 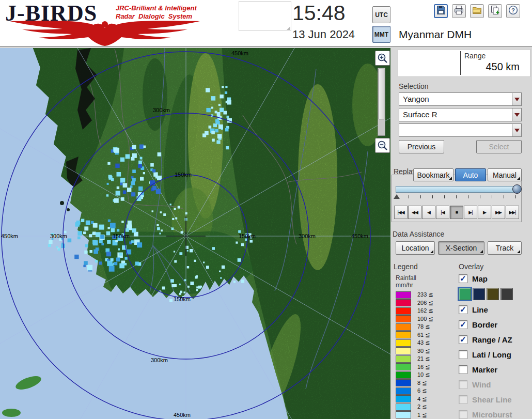 I want to click on legend-row: 100 ≦, so click(x=414, y=319).